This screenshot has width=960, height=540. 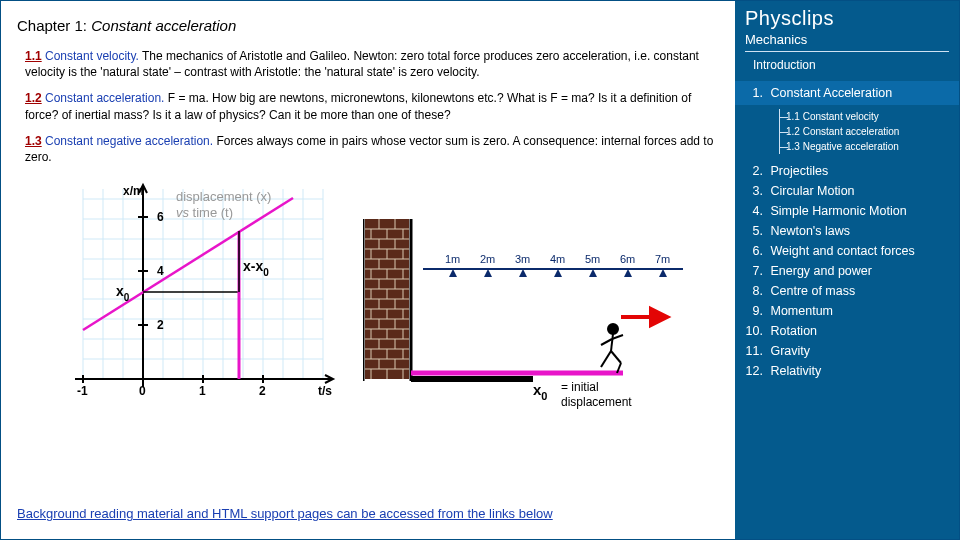 What do you see at coordinates (754, 171) in the screenshot?
I see `nav-number: 2.` at bounding box center [754, 171].